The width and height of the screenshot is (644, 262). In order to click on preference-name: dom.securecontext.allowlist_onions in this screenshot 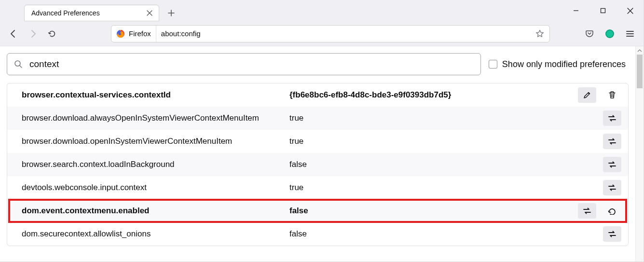, I will do `click(155, 234)`.